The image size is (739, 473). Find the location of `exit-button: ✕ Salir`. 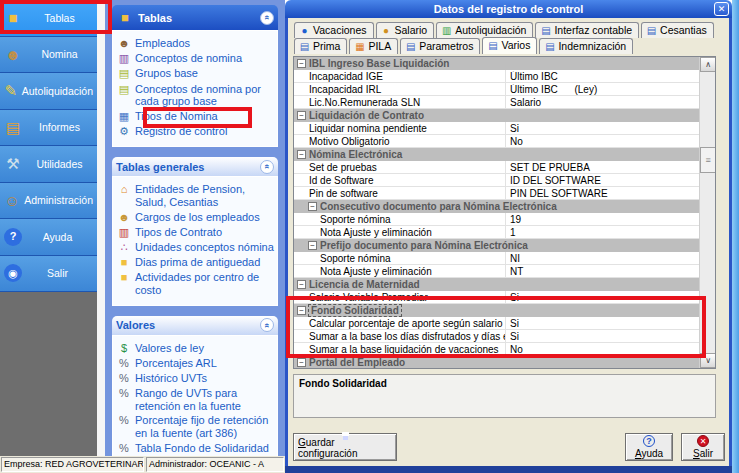

exit-button: ✕ Salir is located at coordinates (703, 447).